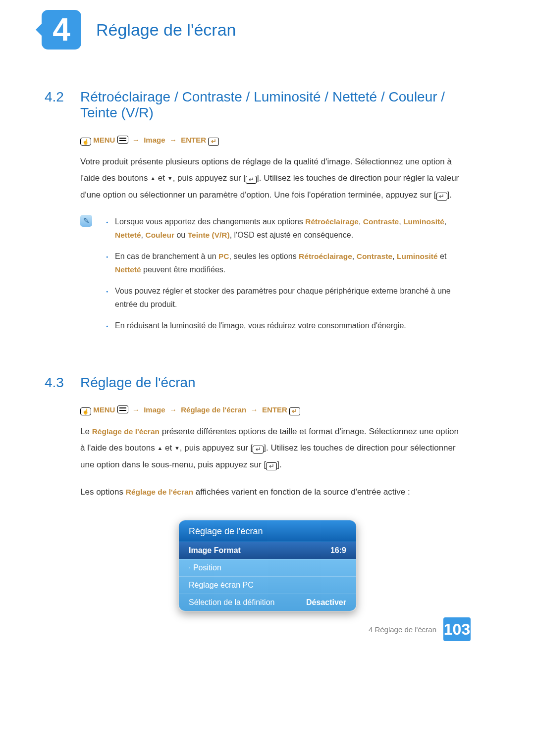 The width and height of the screenshot is (535, 756). What do you see at coordinates (268, 565) in the screenshot?
I see `osd-menu: Réglage de l'écran Image Format16:9· Pos…` at bounding box center [268, 565].